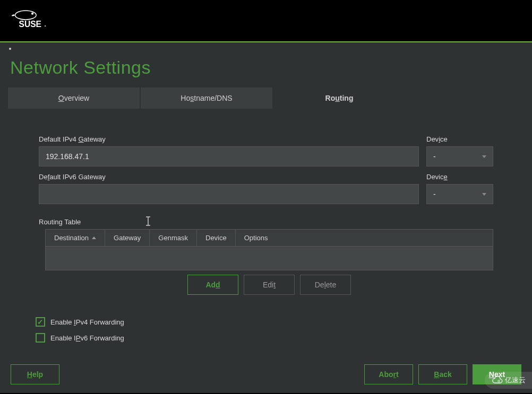 Image resolution: width=532 pixels, height=394 pixels. What do you see at coordinates (389, 374) in the screenshot?
I see `abort-button: Abort` at bounding box center [389, 374].